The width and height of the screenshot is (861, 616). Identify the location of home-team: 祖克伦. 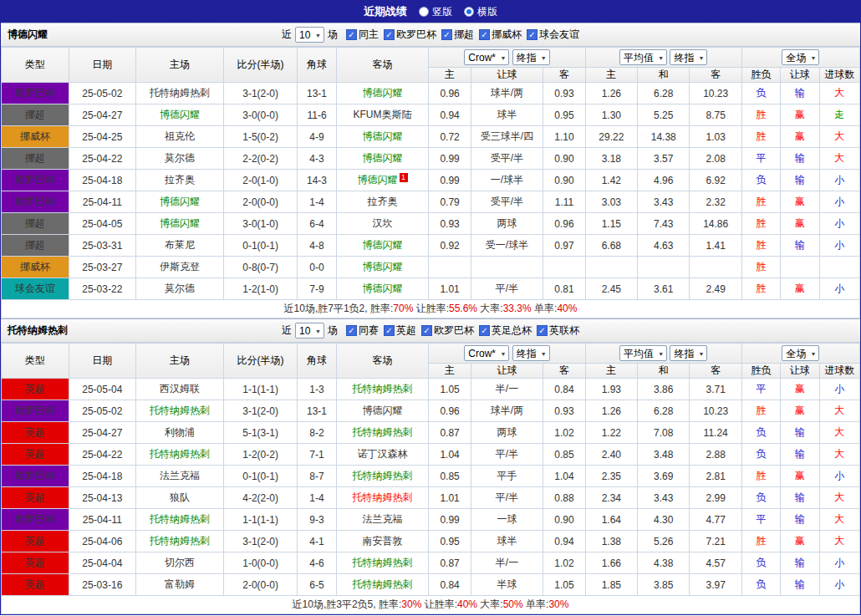
(181, 137).